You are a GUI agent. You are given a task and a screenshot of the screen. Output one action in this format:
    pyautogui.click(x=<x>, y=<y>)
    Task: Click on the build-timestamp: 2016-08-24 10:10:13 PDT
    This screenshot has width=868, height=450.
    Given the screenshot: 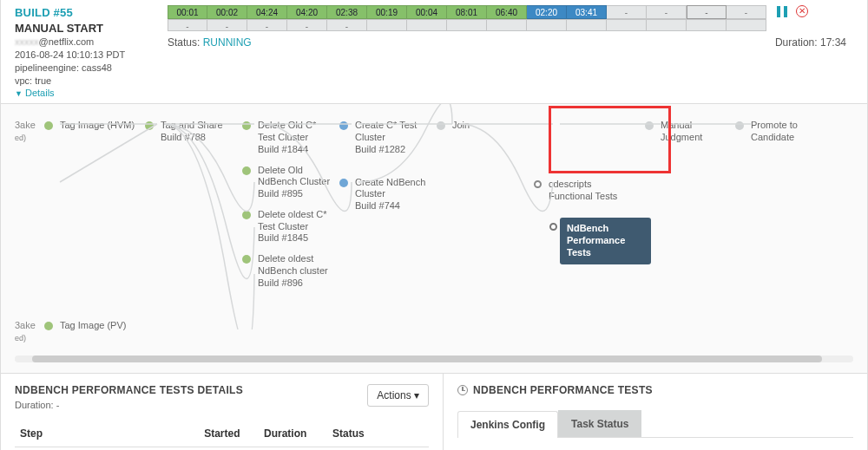 What is the action you would take?
    pyautogui.click(x=91, y=55)
    